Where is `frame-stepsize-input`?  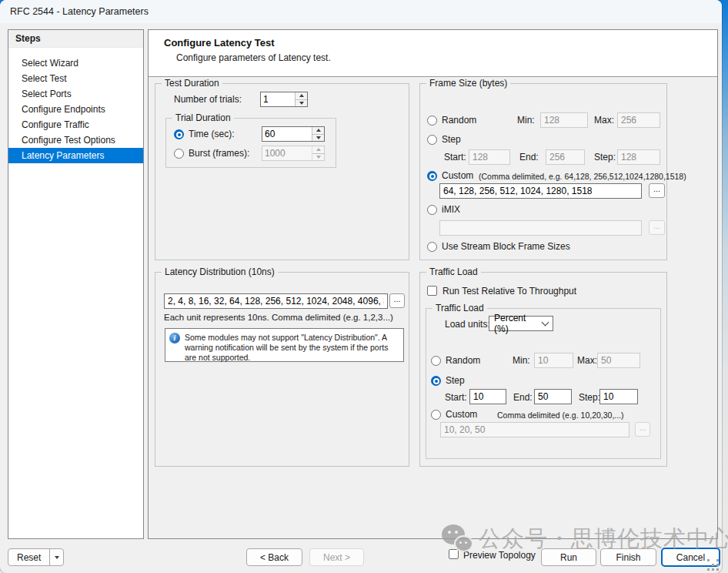 frame-stepsize-input is located at coordinates (639, 157).